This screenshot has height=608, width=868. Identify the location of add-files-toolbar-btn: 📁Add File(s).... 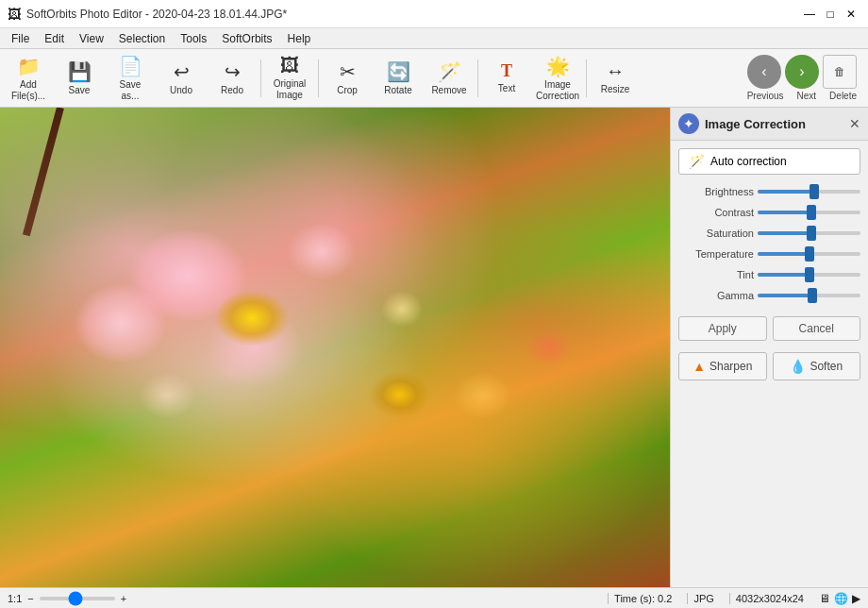
(28, 78).